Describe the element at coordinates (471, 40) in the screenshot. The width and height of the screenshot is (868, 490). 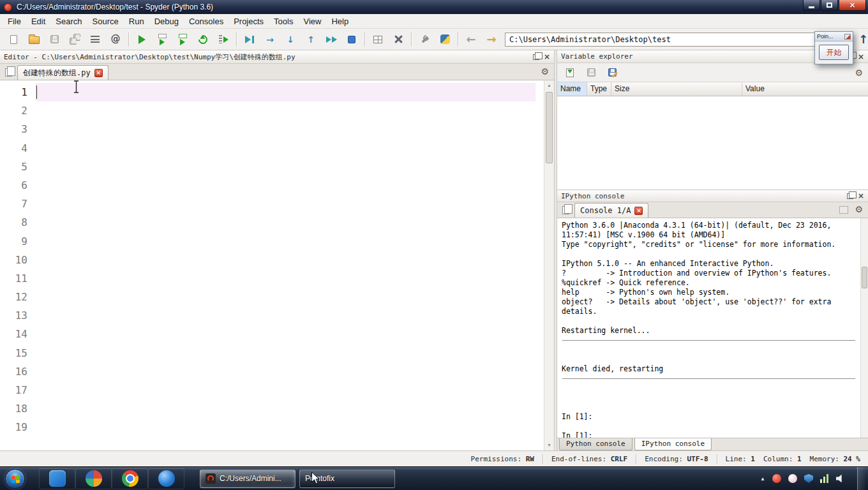
I see `back-button: ←` at that location.